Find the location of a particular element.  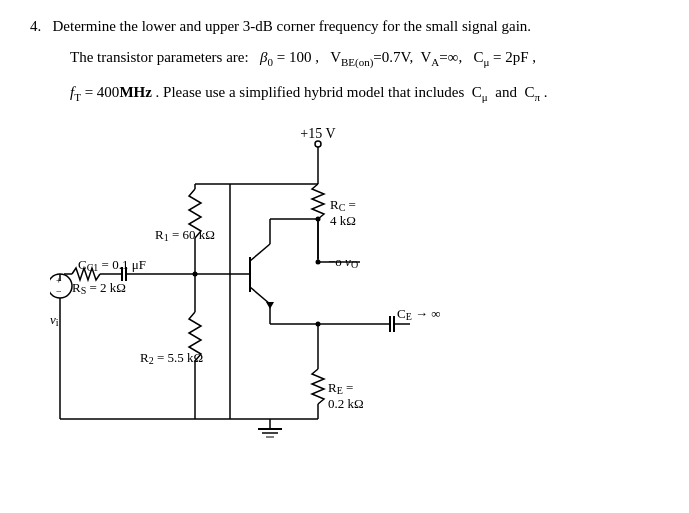

rs-label: RS = 2 kΩ is located at coordinates (99, 288).